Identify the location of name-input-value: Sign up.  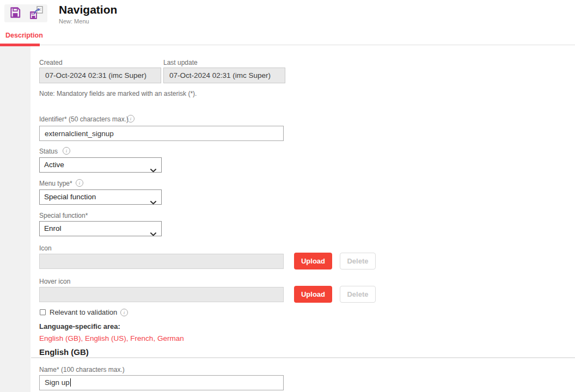
(57, 382).